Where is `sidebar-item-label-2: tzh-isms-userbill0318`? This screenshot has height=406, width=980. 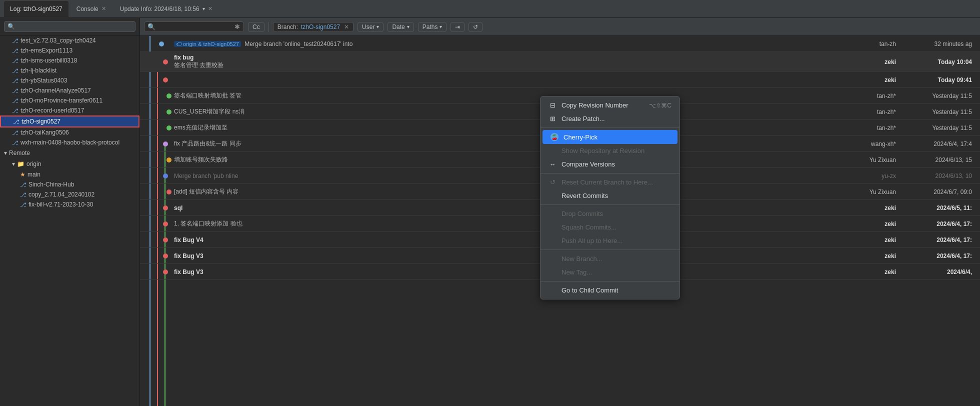
sidebar-item-label-2: tzh-isms-userbill0318 is located at coordinates (49, 60).